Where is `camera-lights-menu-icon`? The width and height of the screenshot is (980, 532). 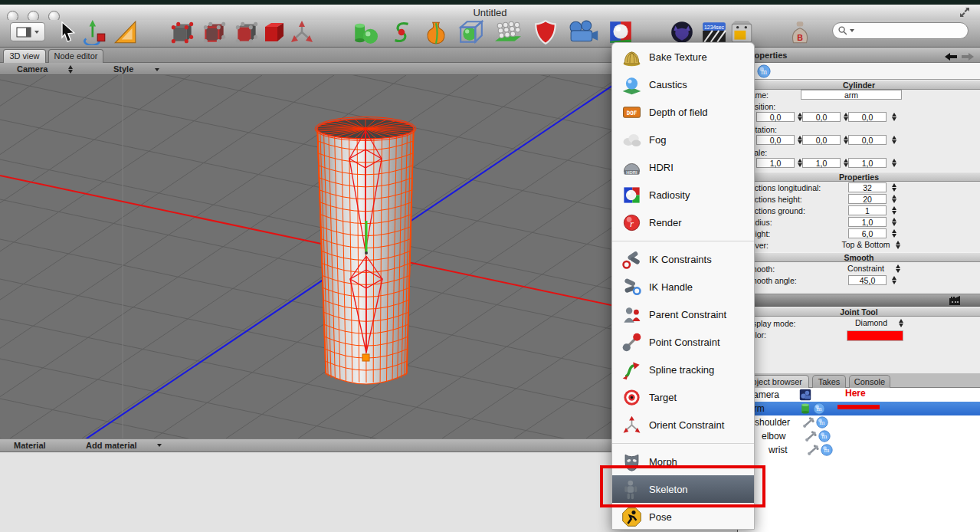 camera-lights-menu-icon is located at coordinates (582, 32).